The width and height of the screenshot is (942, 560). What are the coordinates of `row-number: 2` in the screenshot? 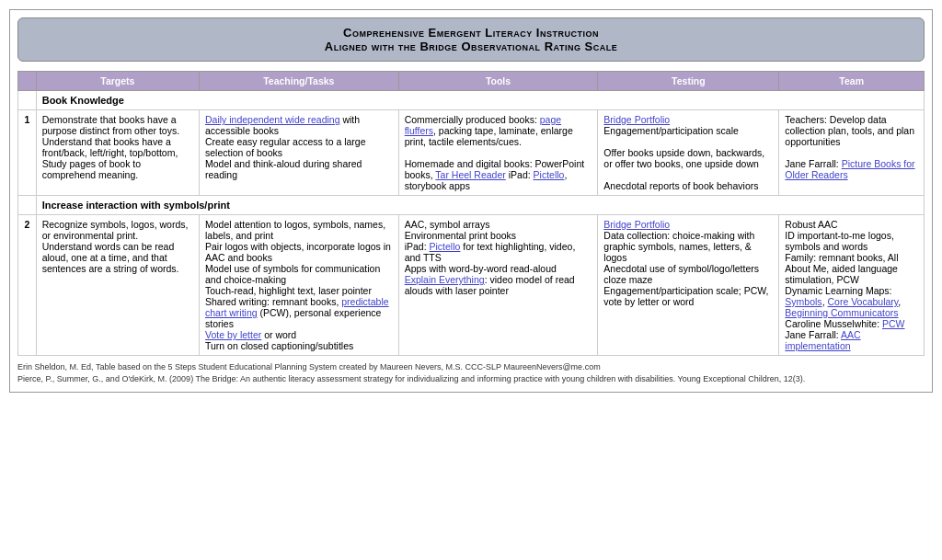 It's located at (28, 285).